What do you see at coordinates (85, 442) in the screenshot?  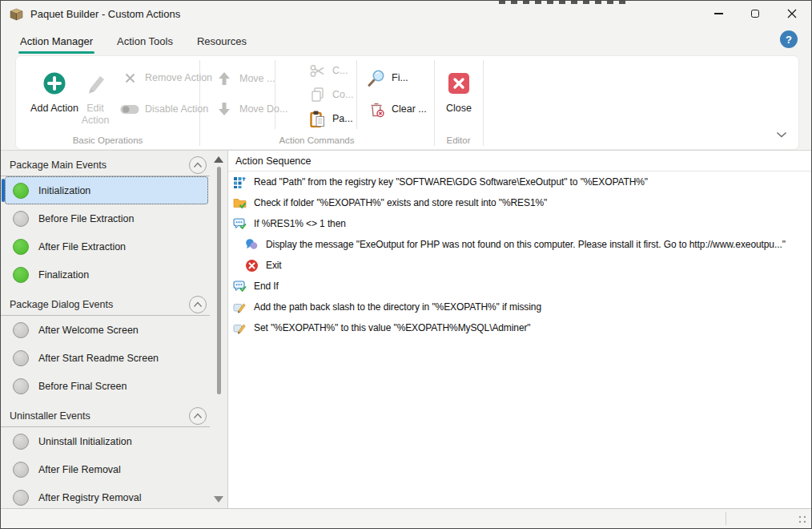 I see `sidebar-item-label: Uninstall Initialization` at bounding box center [85, 442].